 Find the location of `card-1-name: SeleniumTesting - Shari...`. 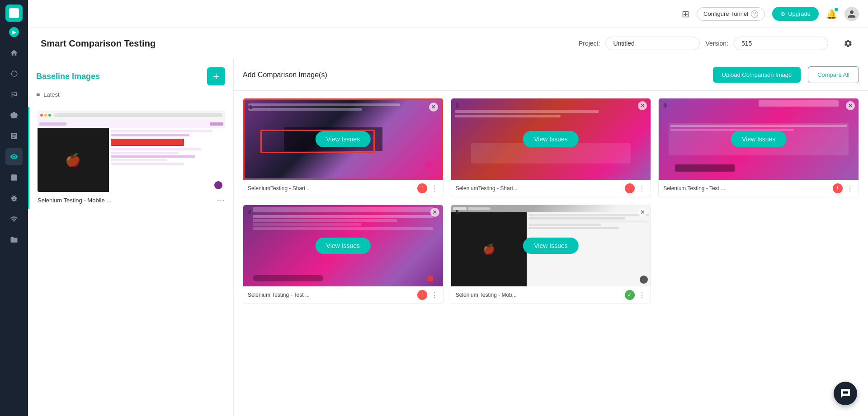

card-1-name: SeleniumTesting - Shari... is located at coordinates (331, 188).